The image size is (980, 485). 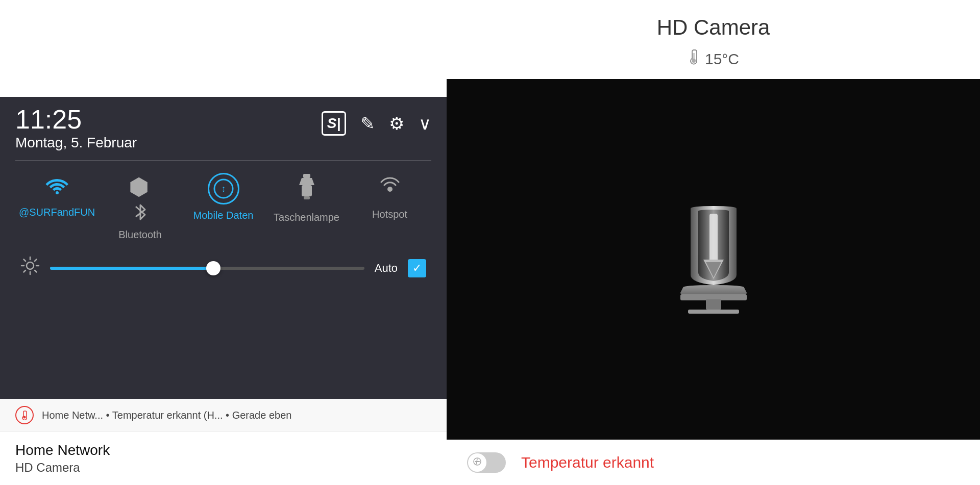 What do you see at coordinates (213, 268) in the screenshot?
I see `slider-thumb` at bounding box center [213, 268].